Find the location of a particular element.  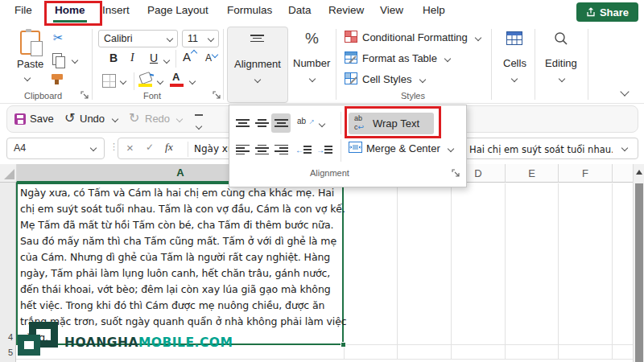

number-group-button: % Number is located at coordinates (312, 64).